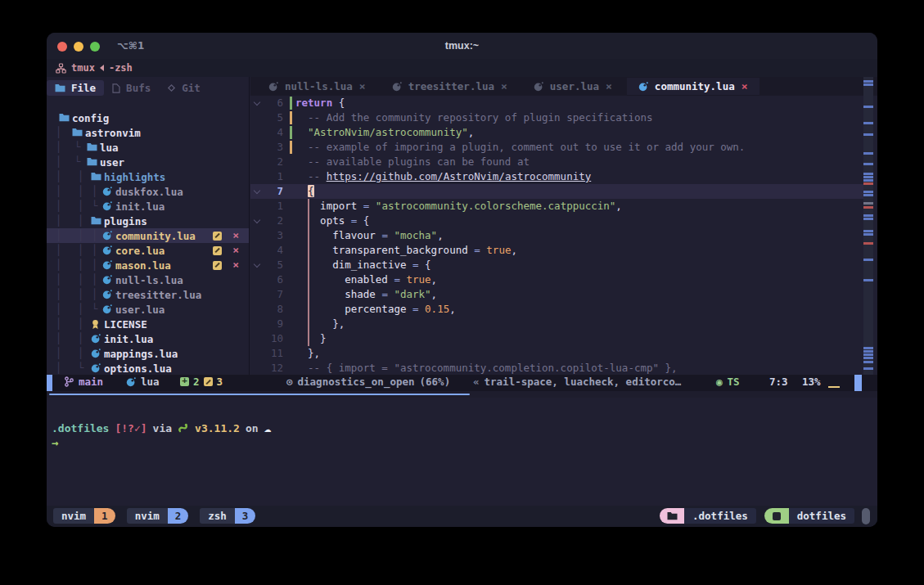 The height and width of the screenshot is (585, 924). What do you see at coordinates (147, 118) in the screenshot?
I see `tree-item-config: config` at bounding box center [147, 118].